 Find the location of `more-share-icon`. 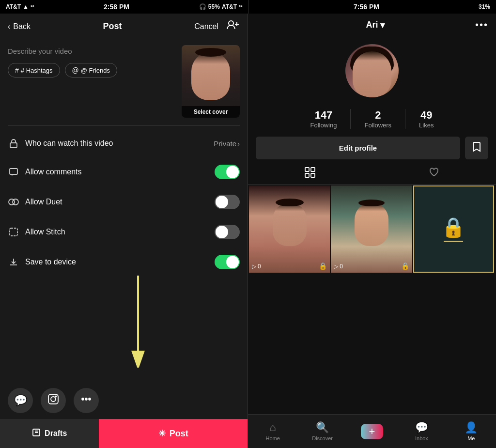

more-share-icon is located at coordinates (86, 401).